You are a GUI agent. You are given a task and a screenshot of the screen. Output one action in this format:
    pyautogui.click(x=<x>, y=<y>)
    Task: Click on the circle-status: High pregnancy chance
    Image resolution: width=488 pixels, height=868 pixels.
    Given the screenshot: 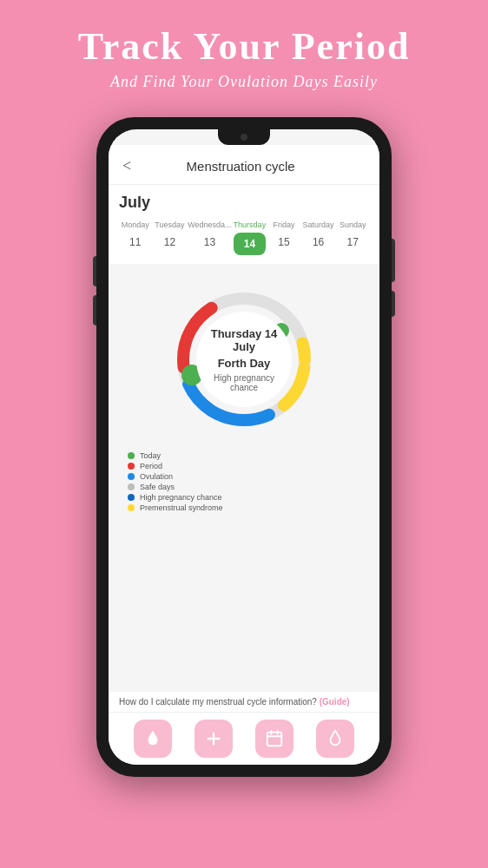 What is the action you would take?
    pyautogui.click(x=244, y=383)
    